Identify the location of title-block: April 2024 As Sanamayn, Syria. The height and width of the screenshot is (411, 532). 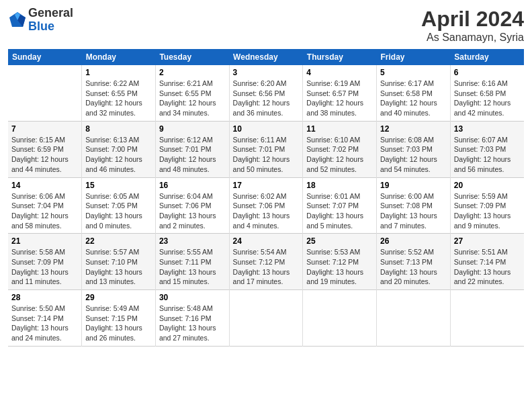
(473, 26).